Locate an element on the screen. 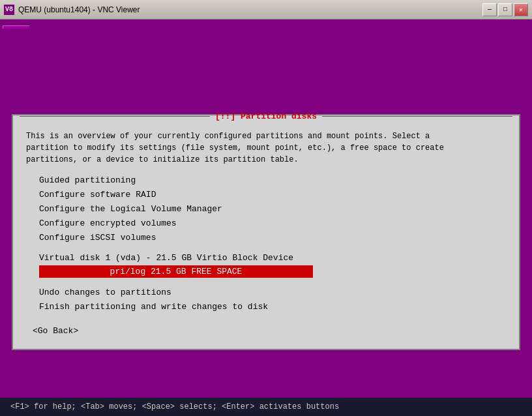 The image size is (532, 416). disk-partition-selected: pri/log 21.5 GB FREE SPACE is located at coordinates (176, 271).